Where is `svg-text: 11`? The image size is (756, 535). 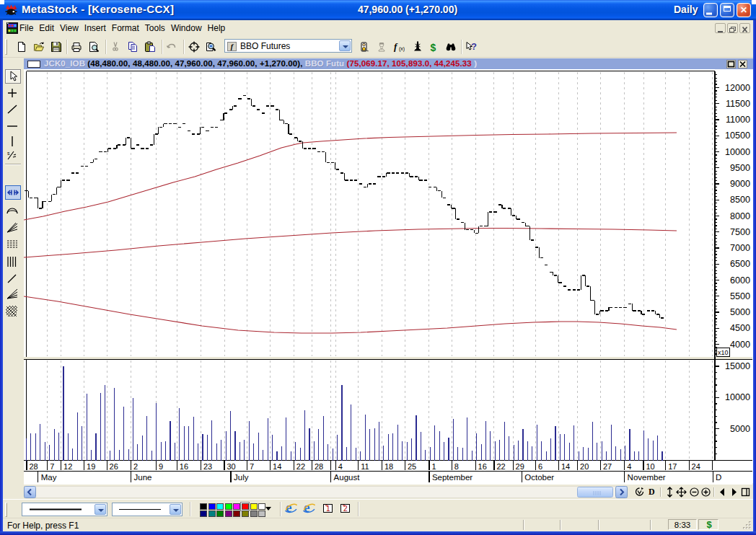 svg-text: 11 is located at coordinates (365, 467).